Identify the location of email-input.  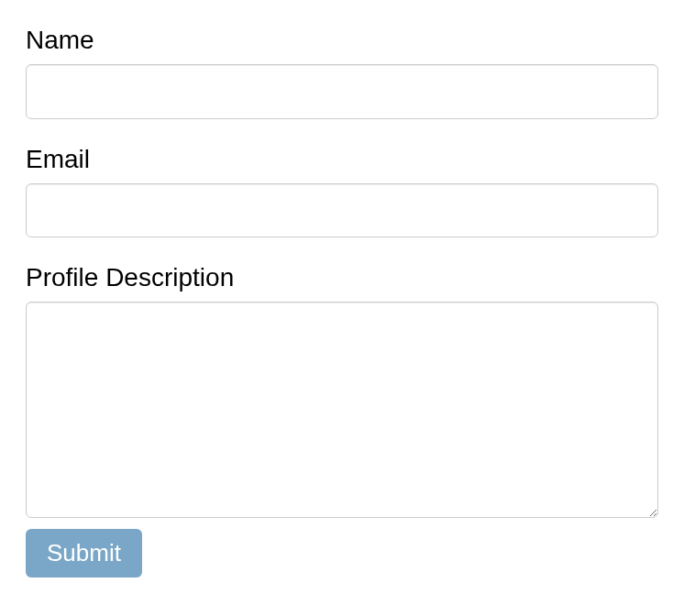
(342, 211).